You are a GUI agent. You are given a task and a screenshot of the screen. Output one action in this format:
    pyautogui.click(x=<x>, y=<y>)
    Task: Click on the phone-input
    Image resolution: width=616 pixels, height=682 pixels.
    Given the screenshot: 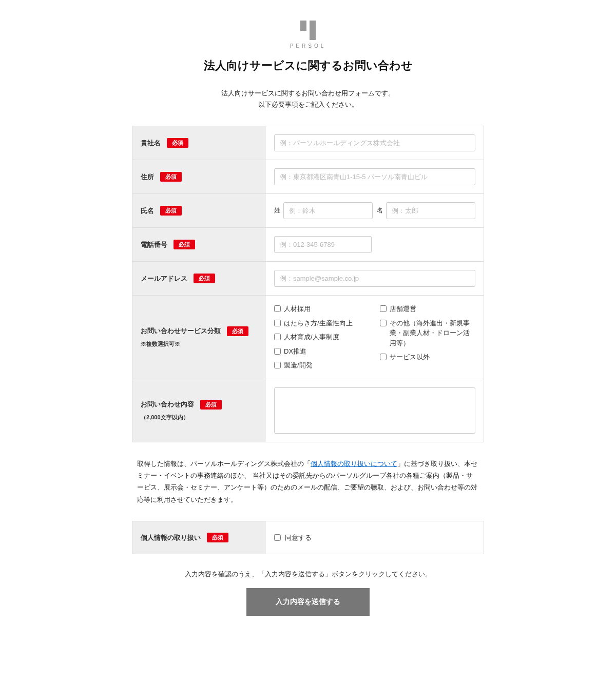 What is the action you would take?
    pyautogui.click(x=323, y=244)
    